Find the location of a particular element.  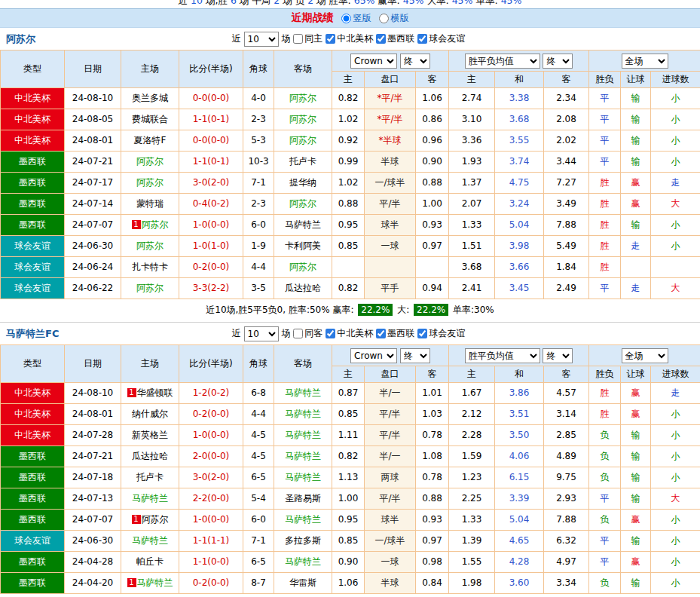

stats-segment: 场 胜率: is located at coordinates (334, 3).